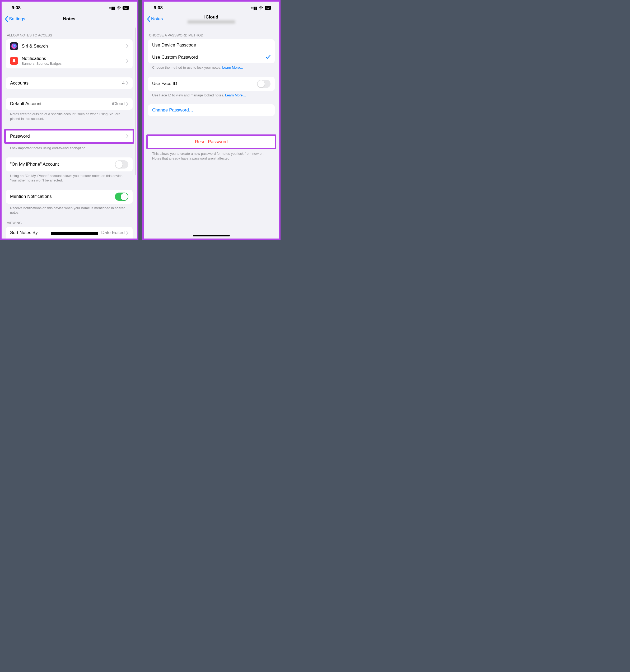 The image size is (630, 672). Describe the element at coordinates (211, 94) in the screenshot. I see `footer-faceid: Use Face ID to view and manage locked no…` at that location.